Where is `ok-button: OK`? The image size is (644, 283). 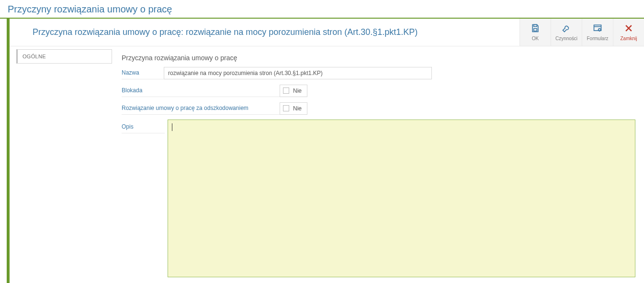 ok-button: OK is located at coordinates (535, 33).